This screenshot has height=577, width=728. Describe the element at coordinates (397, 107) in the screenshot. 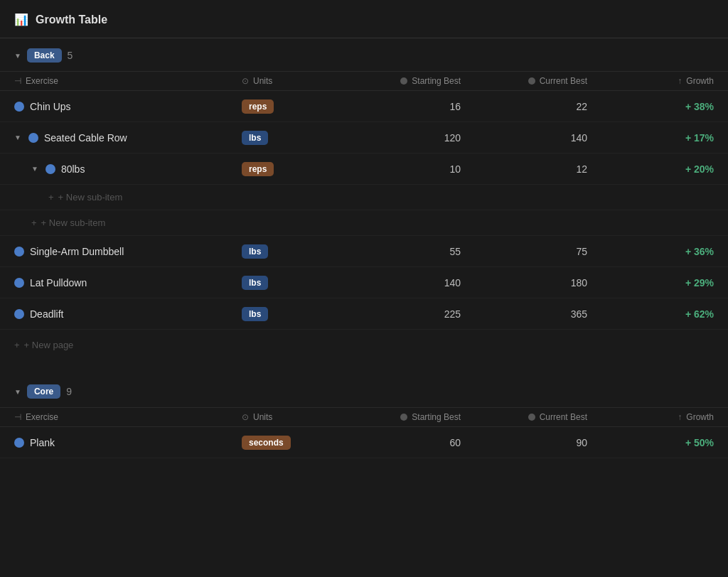

I see `starting-best-cell: 16` at that location.